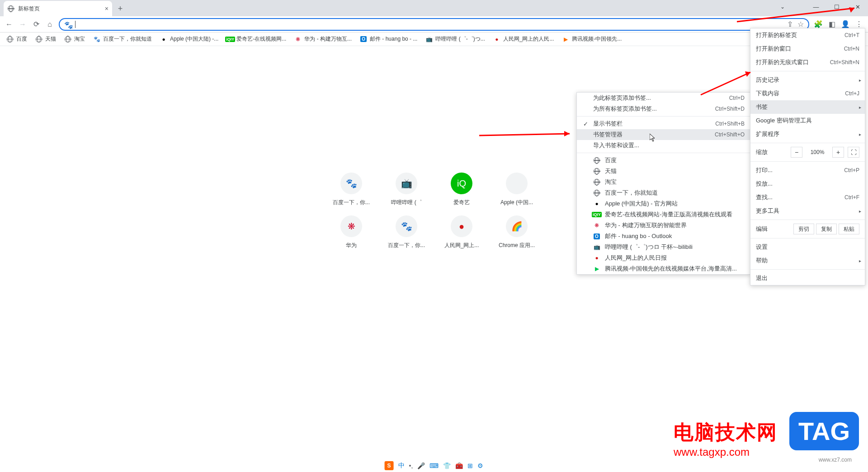 Image resolution: width=868 pixels, height=472 pixels. I want to click on bookmark-item: O邮件 - huang bo - ..., so click(389, 39).